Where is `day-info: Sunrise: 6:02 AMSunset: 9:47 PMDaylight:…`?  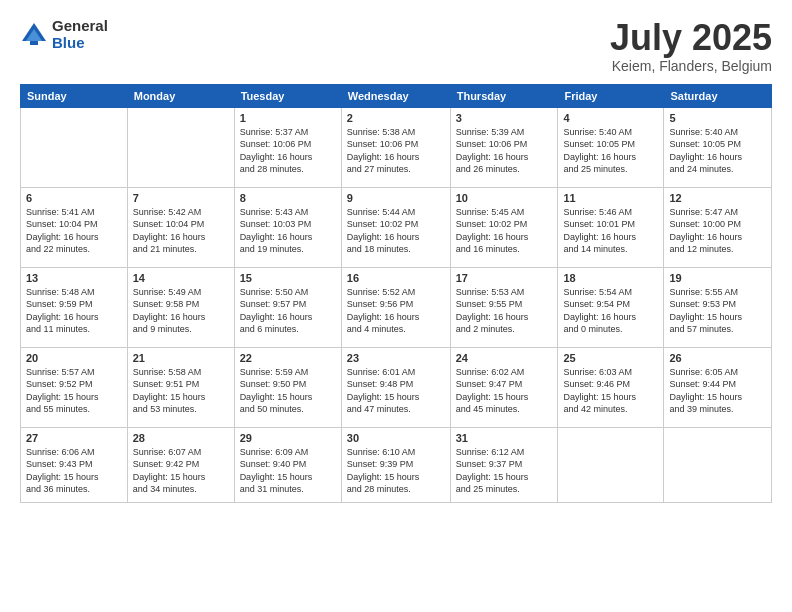 day-info: Sunrise: 6:02 AMSunset: 9:47 PMDaylight:… is located at coordinates (504, 391).